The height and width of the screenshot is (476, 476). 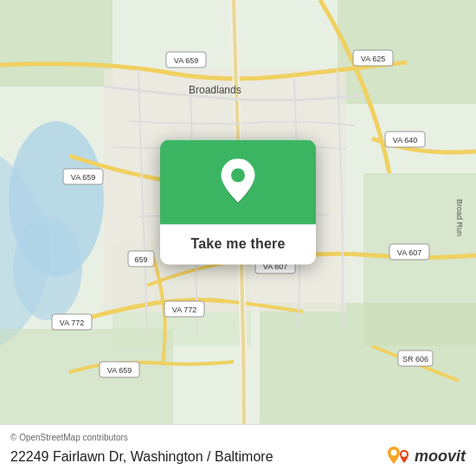 I want to click on svg-text: VA 640, so click(x=405, y=140).